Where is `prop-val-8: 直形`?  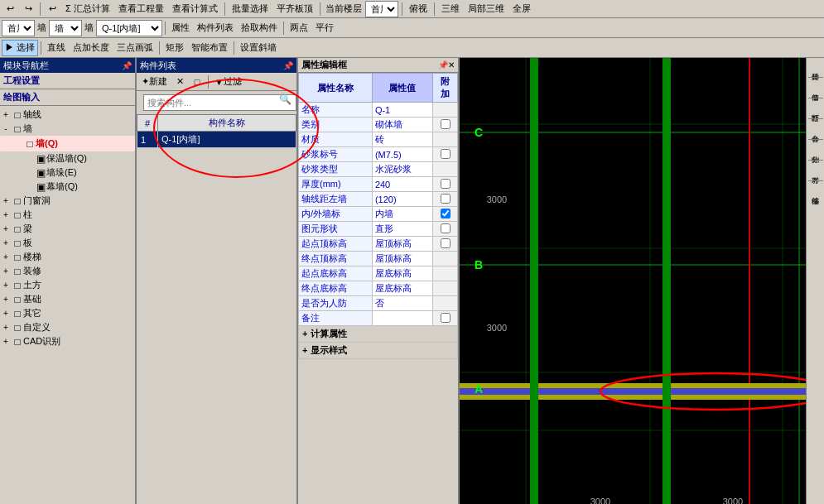
prop-val-8: 直形 is located at coordinates (402, 229).